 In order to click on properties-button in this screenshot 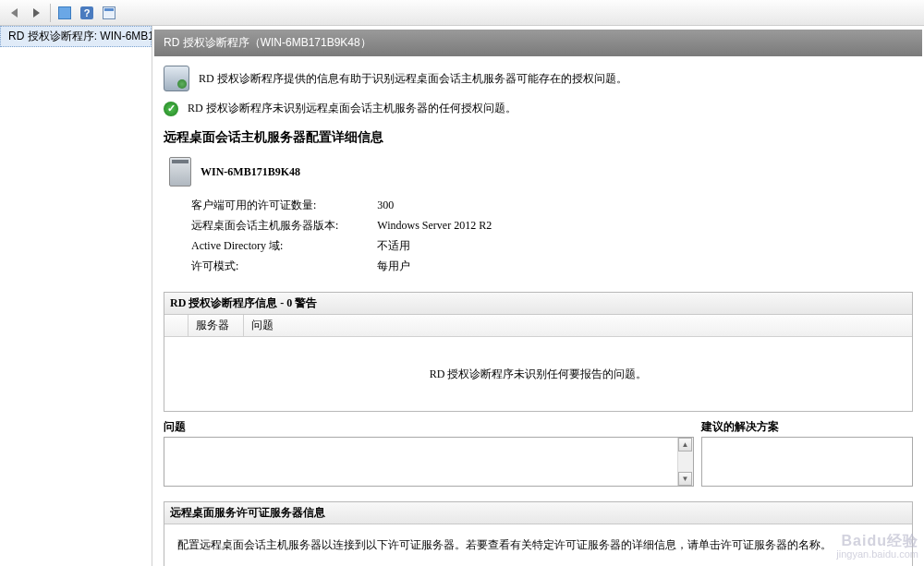, I will do `click(109, 13)`.